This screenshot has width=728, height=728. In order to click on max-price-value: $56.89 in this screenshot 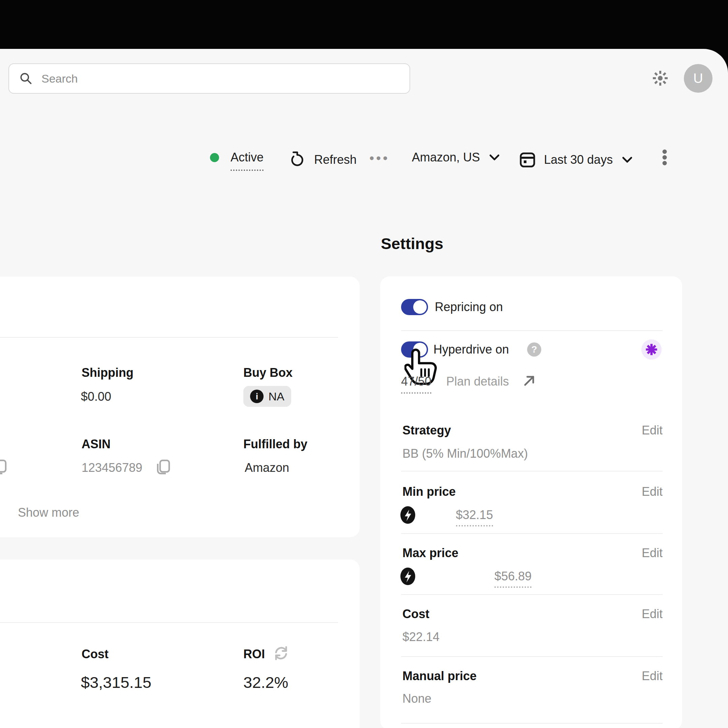, I will do `click(513, 577)`.